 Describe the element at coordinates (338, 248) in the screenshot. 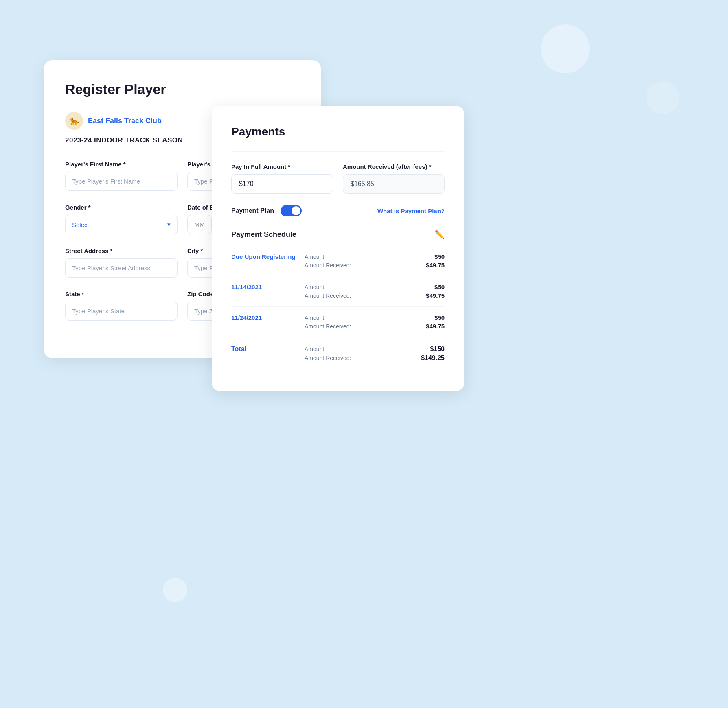

I see `payments-card: Payments Pay In Full Amount * Amount Rec…` at that location.